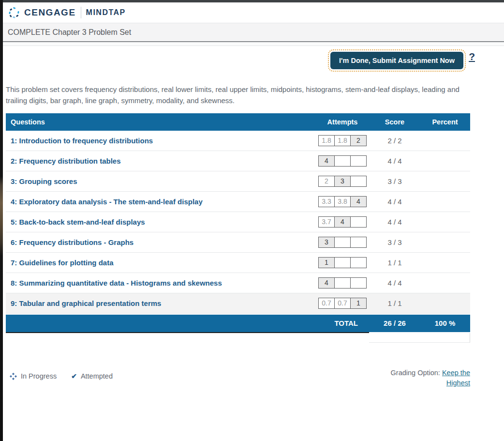 The image size is (504, 441). I want to click on check-icon: ✔, so click(74, 376).